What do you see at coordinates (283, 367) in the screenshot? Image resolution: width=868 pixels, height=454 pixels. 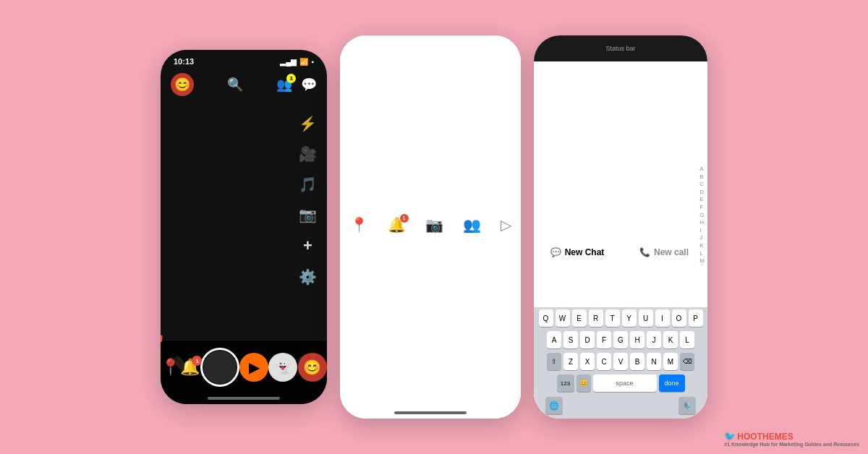 I see `ghost-btn: 👻` at bounding box center [283, 367].